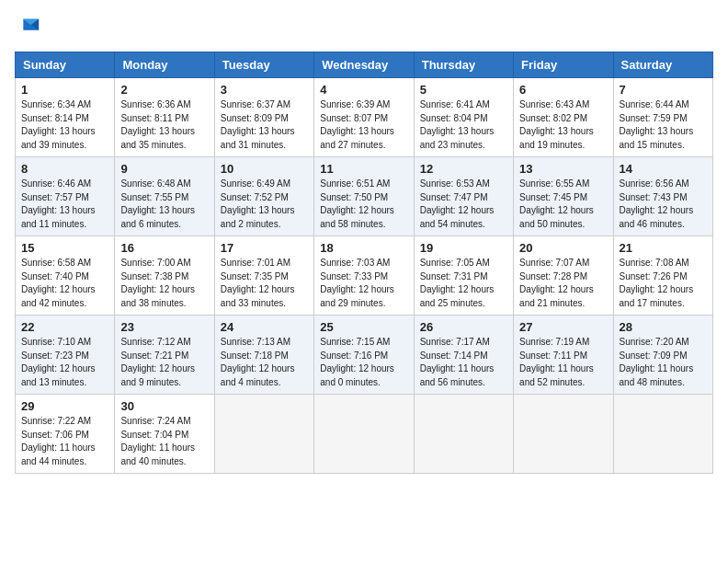 The height and width of the screenshot is (563, 728). What do you see at coordinates (65, 434) in the screenshot?
I see `calendar-cell: 29 Sunrise: 7:22 AMSunset: 7:06 PMDaylig…` at bounding box center [65, 434].